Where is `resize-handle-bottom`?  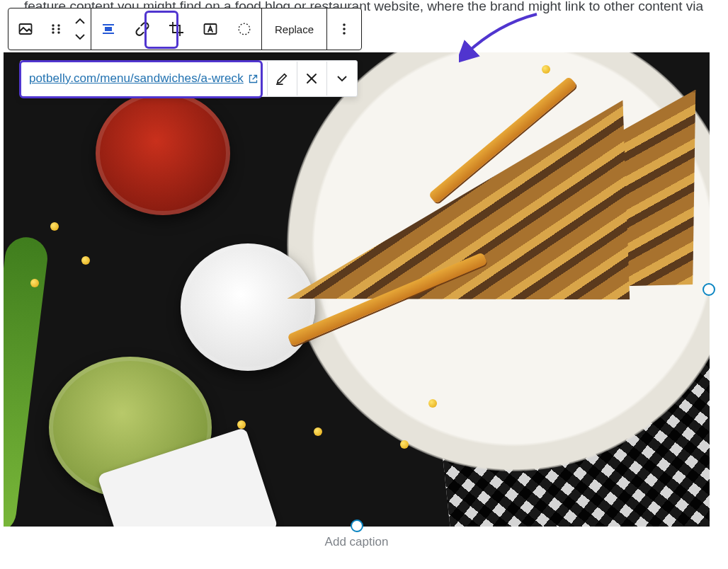
resize-handle-bottom is located at coordinates (357, 526).